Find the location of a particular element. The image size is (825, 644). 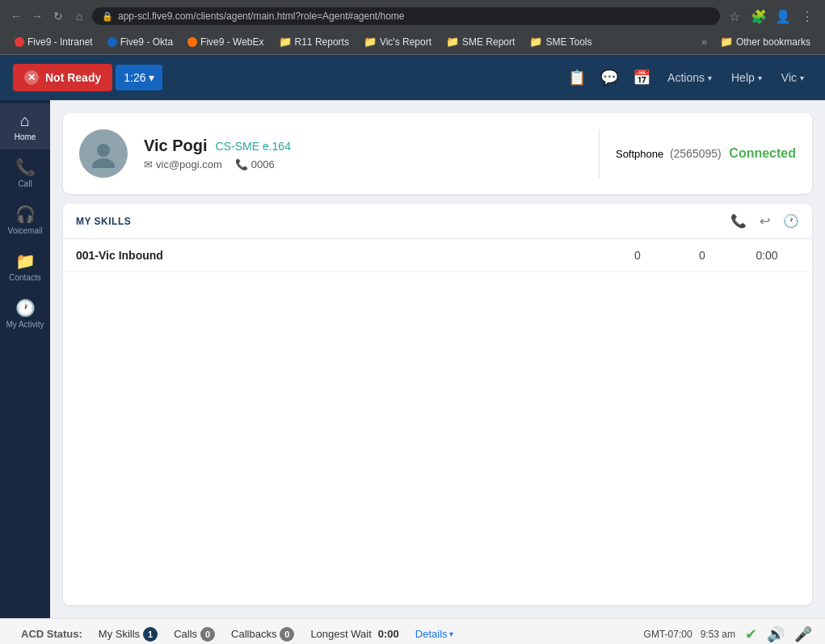

voicemail-icon: 🎧 is located at coordinates (26, 214).